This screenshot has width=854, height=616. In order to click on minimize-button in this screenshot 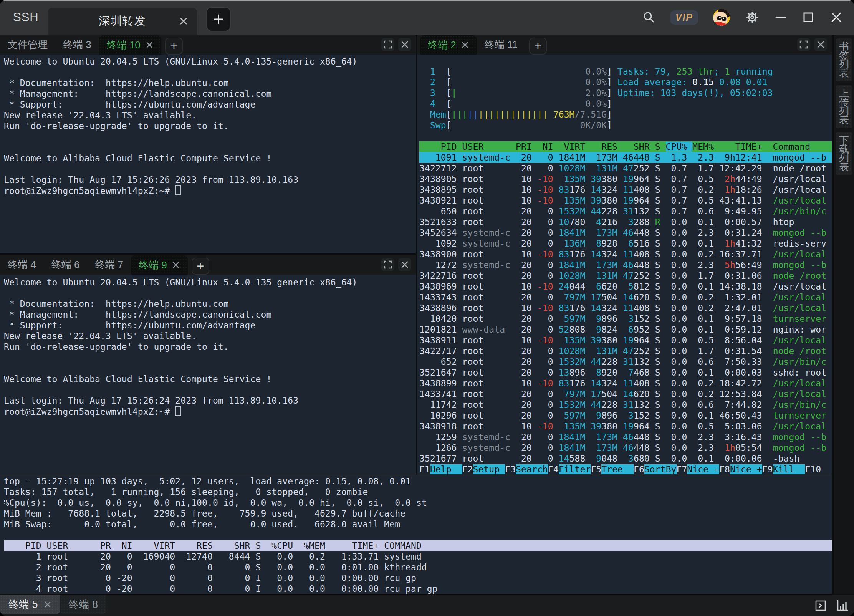, I will do `click(781, 17)`.